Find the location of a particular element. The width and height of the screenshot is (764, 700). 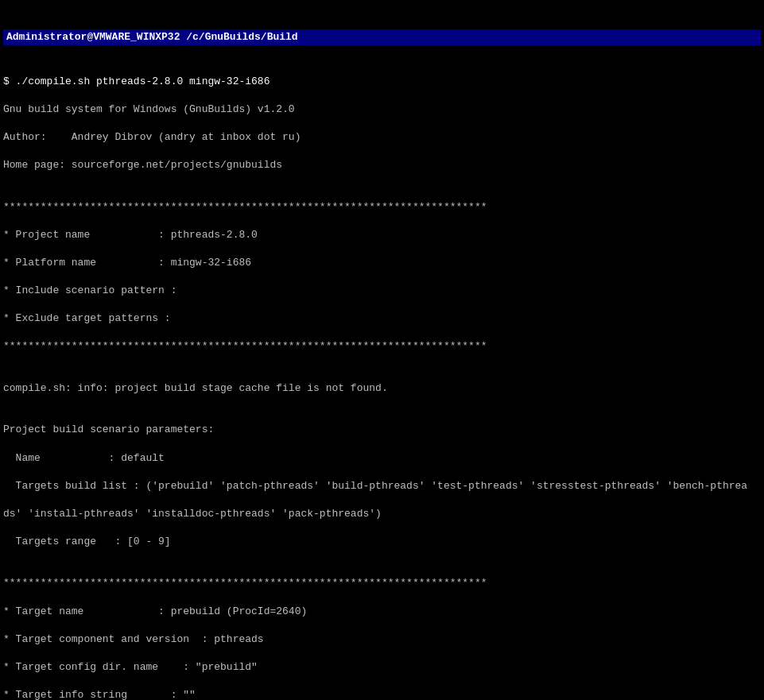

terminal-line: Home page: sourceforge.net/projects/gnub… is located at coordinates (382, 165).